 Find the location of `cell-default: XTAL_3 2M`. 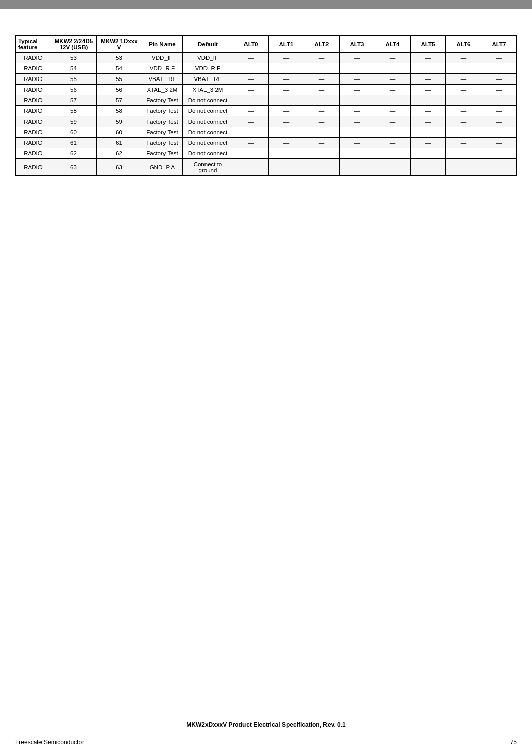

cell-default: XTAL_3 2M is located at coordinates (208, 90).